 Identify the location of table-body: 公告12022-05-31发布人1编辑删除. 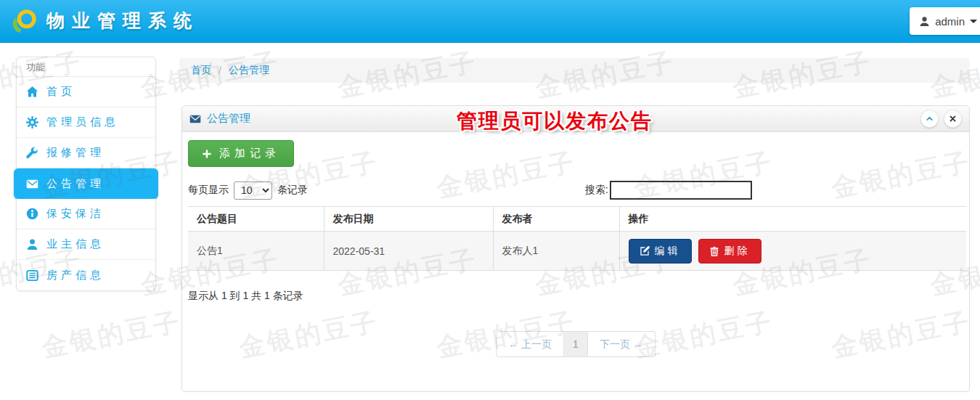
(577, 251).